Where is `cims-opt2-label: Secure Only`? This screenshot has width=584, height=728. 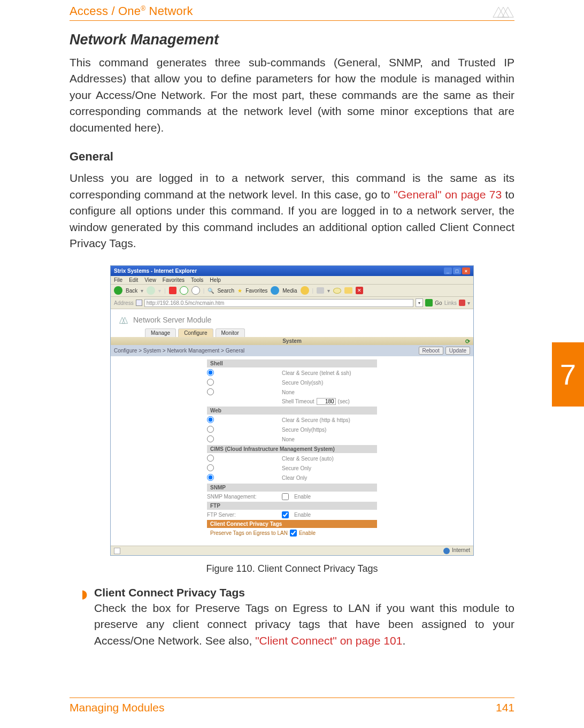
cims-opt2-label: Secure Only is located at coordinates (296, 469).